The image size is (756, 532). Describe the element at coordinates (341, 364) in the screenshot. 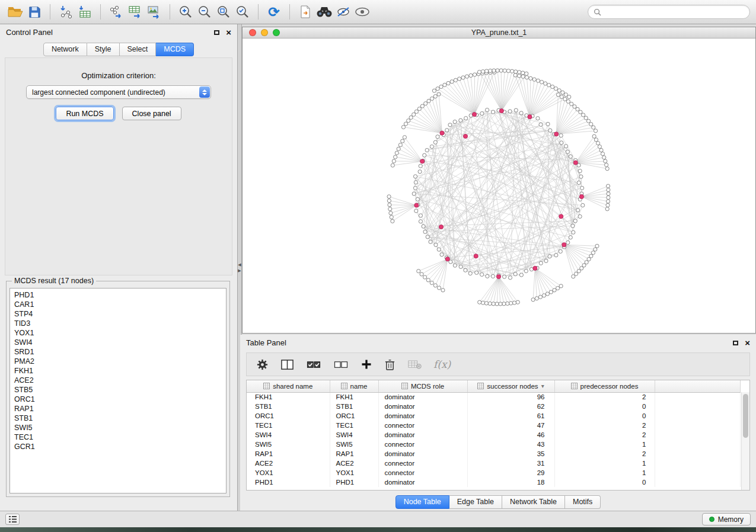

I see `unselect-all-button` at that location.